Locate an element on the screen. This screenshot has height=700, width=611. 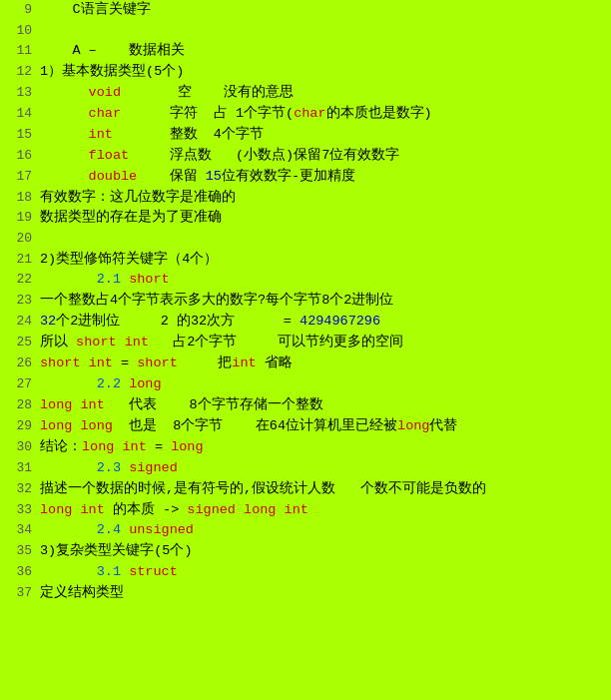
line-number: 29 is located at coordinates (18, 426).